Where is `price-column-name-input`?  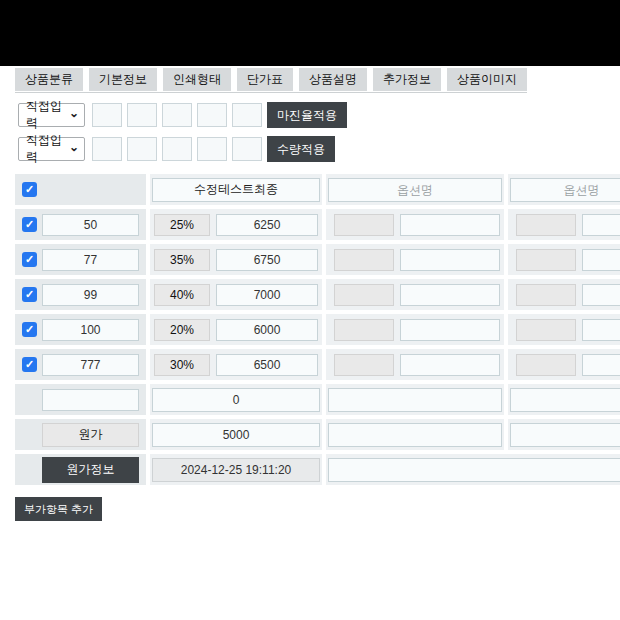
price-column-name-input is located at coordinates (236, 190).